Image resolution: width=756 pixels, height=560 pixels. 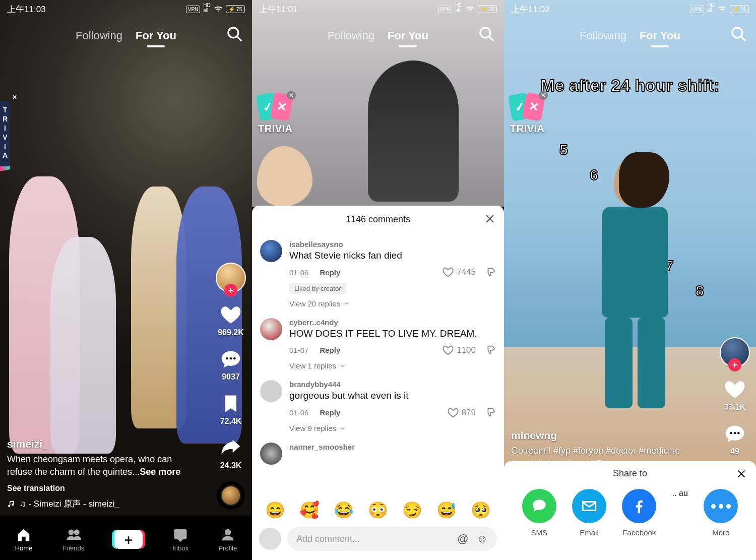 I want to click on emoji-option: 😅, so click(x=447, y=510).